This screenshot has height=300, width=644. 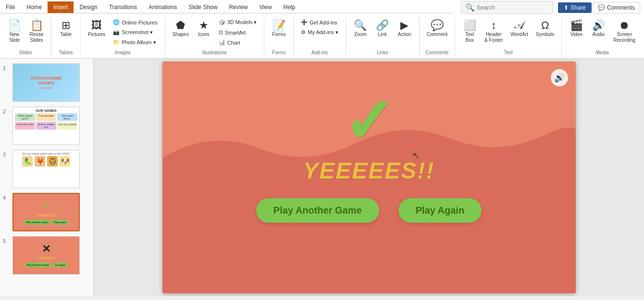 I want to click on symbols-button: Ω Symbols, so click(x=545, y=29).